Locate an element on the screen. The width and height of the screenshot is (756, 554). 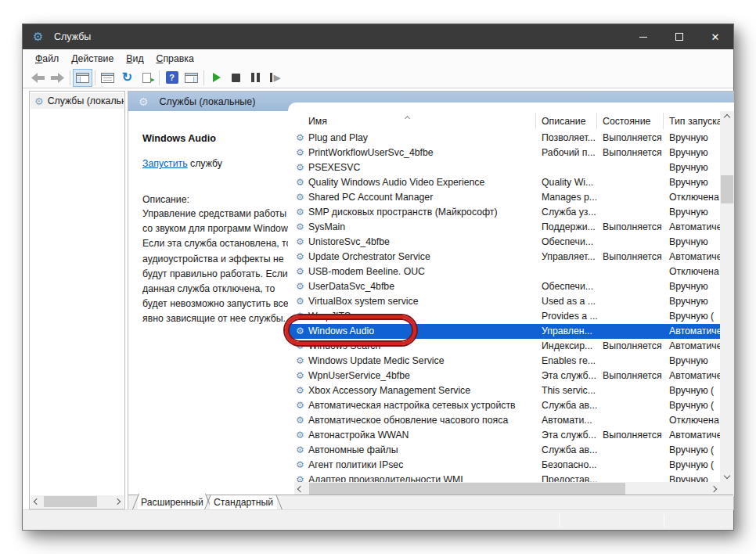
tree-horizontal-scrollbar is located at coordinates (77, 502).